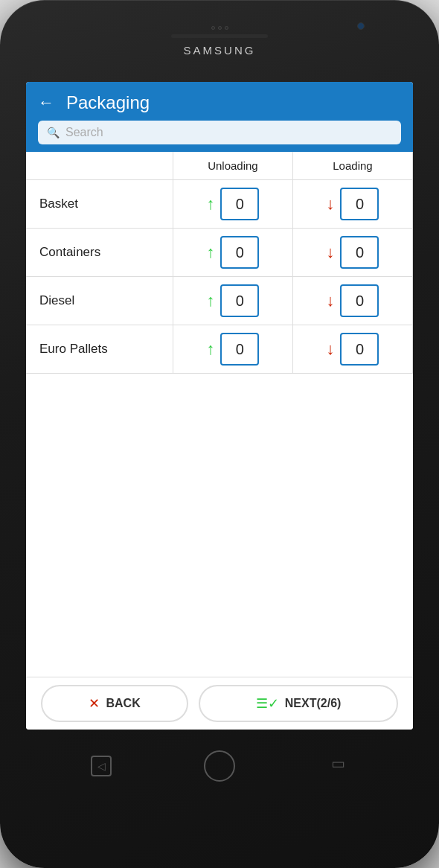  Describe the element at coordinates (338, 766) in the screenshot. I see `nav-menu-icon: ▭` at that location.